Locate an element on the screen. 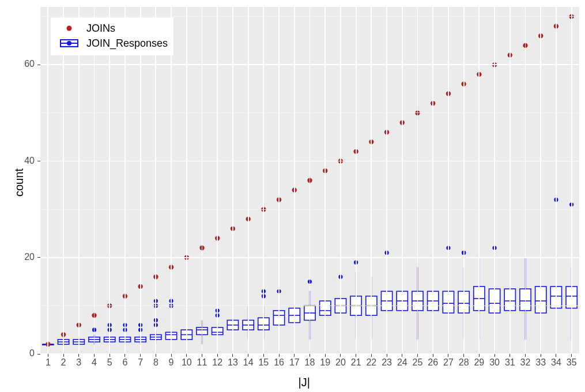 This screenshot has width=585, height=392. y-tick-label: 0 is located at coordinates (17, 353).